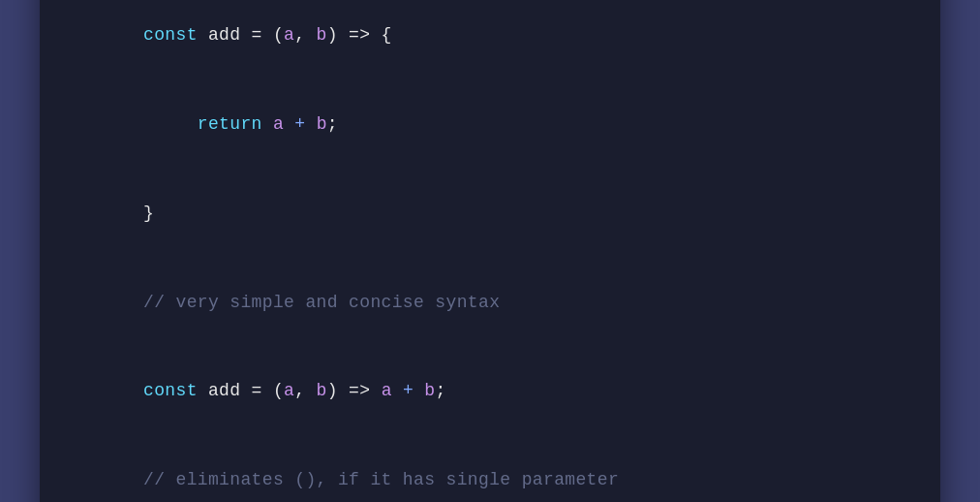  Describe the element at coordinates (170, 35) in the screenshot. I see `keyword-const-1: const` at that location.